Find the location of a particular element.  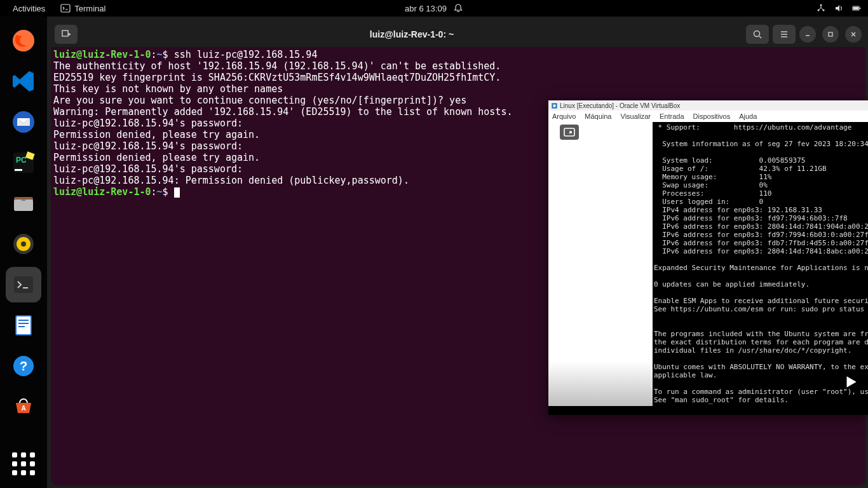

current-app-menu: Terminal is located at coordinates (83, 8).